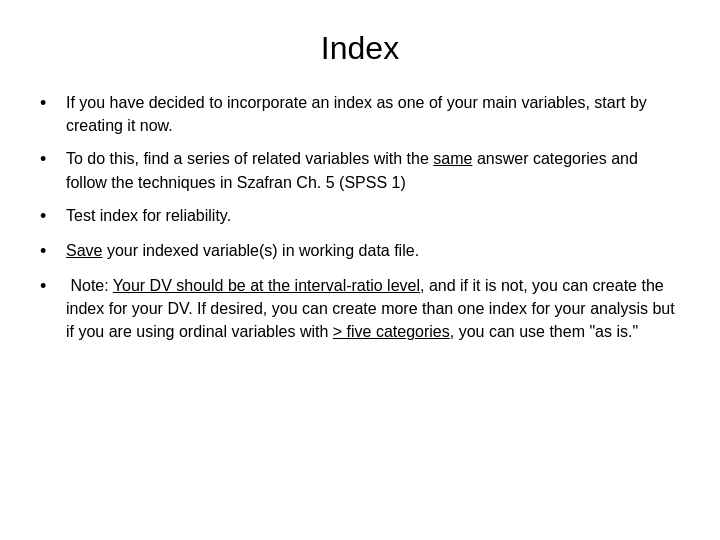  I want to click on list-item: • If you have decided to incorporate an …, so click(360, 114).